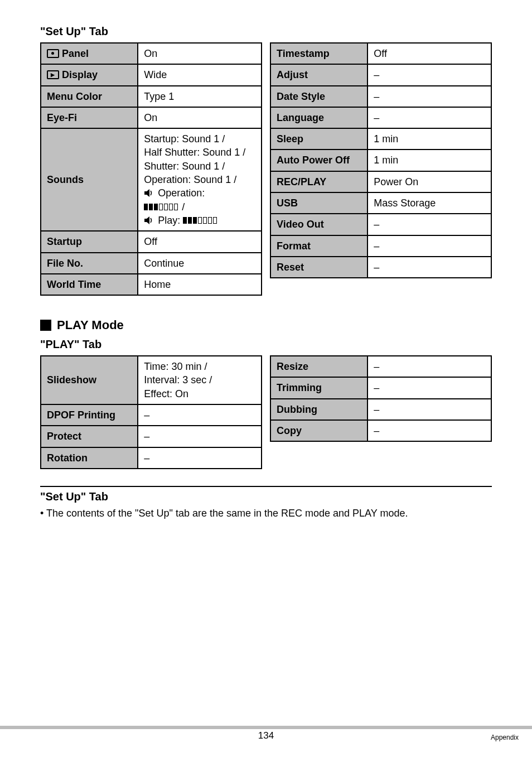  I want to click on row-label: Date Style, so click(319, 97).